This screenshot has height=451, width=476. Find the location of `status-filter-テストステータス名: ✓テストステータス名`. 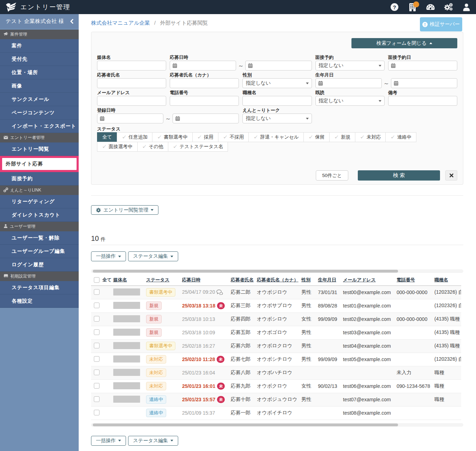

status-filter-テストステータス名: ✓テストステータス名 is located at coordinates (198, 147).